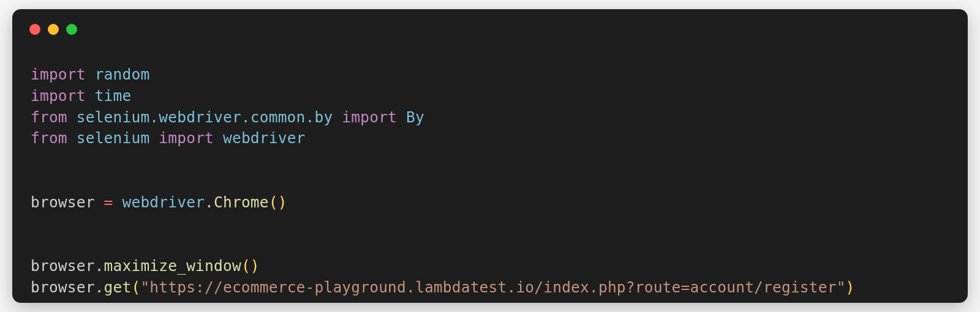 This screenshot has width=980, height=312. I want to click on module-random: random, so click(123, 75).